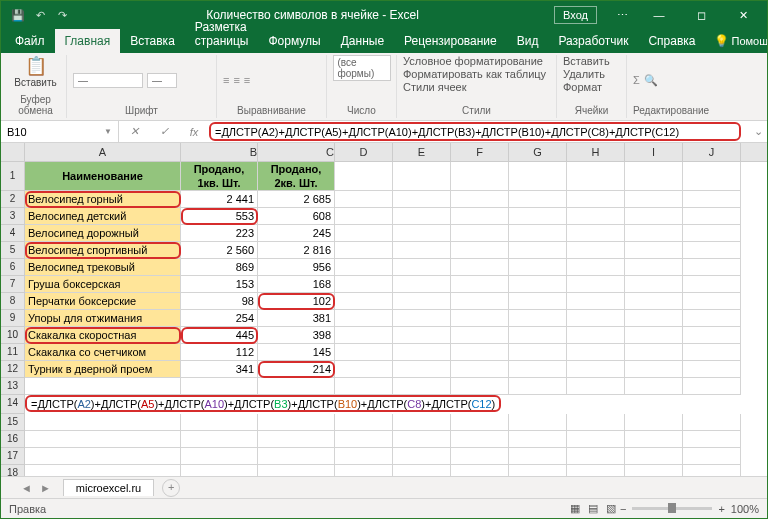 This screenshot has height=519, width=768. Describe the element at coordinates (473, 61) in the screenshot. I see `cond-format-button: Условное форматирование` at that location.